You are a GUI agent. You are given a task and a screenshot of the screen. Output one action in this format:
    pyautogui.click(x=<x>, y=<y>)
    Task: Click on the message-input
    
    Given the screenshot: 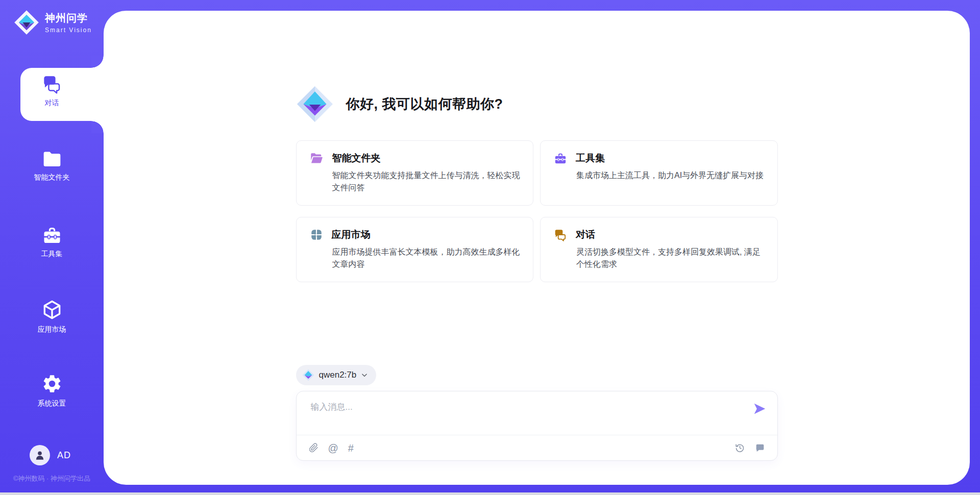 What is the action you would take?
    pyautogui.click(x=537, y=413)
    